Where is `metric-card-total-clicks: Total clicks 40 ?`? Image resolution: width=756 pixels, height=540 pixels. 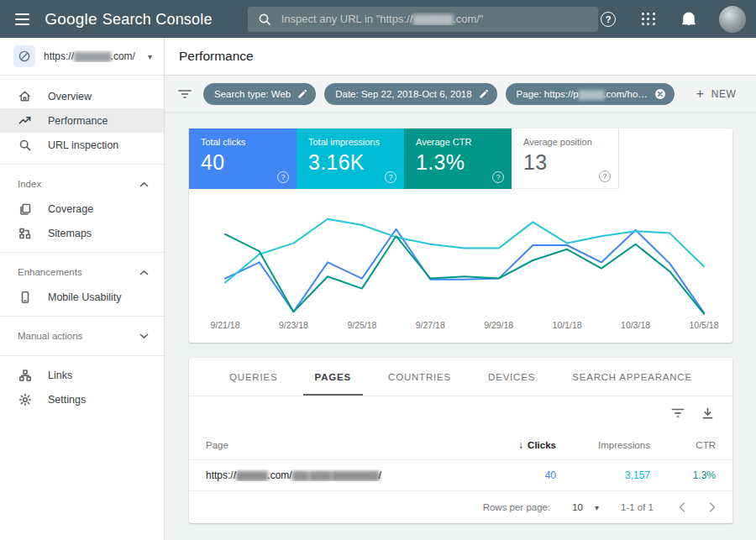
metric-card-total-clicks: Total clicks 40 ? is located at coordinates (243, 159).